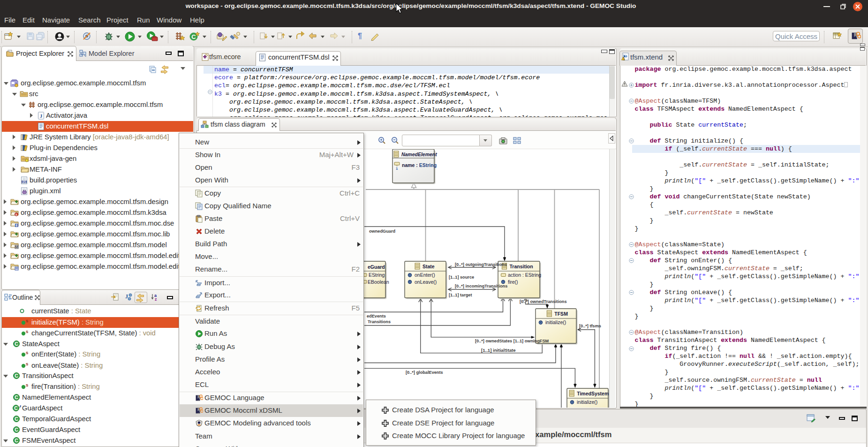 This screenshot has height=447, width=868. Describe the element at coordinates (376, 267) in the screenshot. I see `svg-text: eGuard` at that location.